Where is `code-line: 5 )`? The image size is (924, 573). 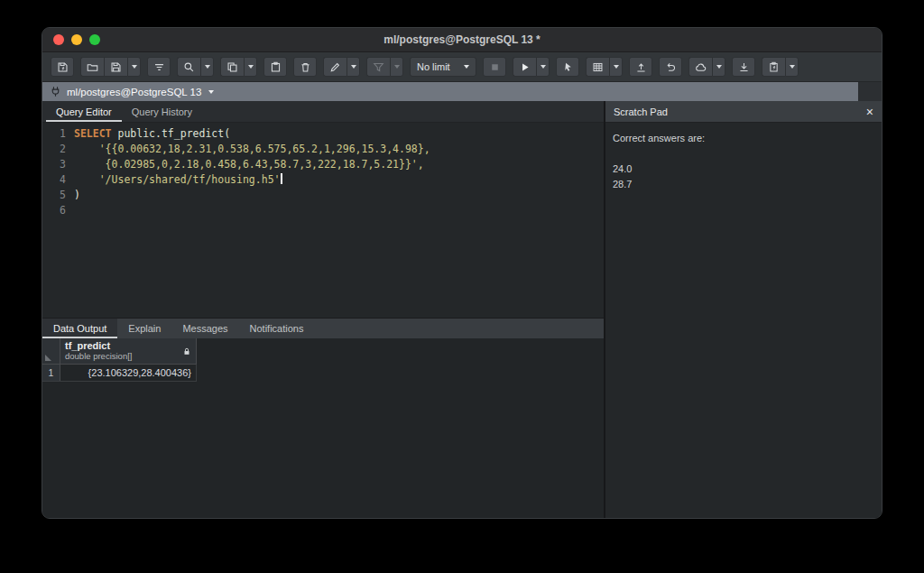 code-line: 5 ) is located at coordinates (323, 195).